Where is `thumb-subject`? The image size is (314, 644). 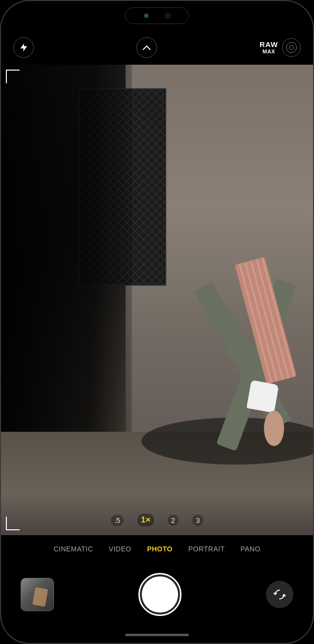
thumb-subject is located at coordinates (40, 597).